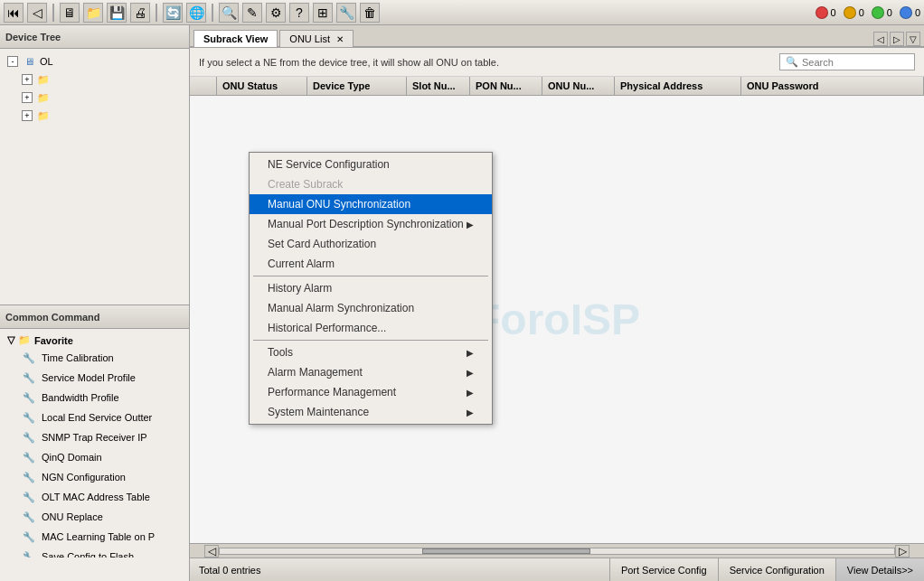  What do you see at coordinates (196, 13) in the screenshot?
I see `toolbar-network: 🌐` at bounding box center [196, 13].